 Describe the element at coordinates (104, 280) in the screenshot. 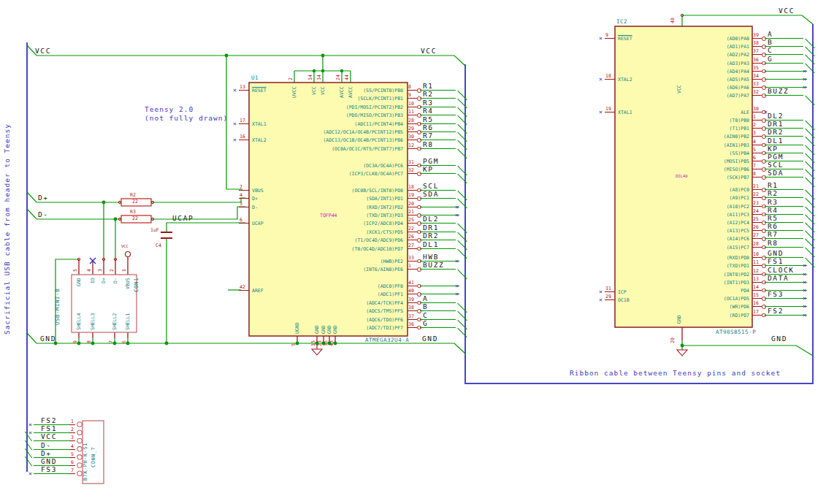

I see `pin-name: D+` at that location.